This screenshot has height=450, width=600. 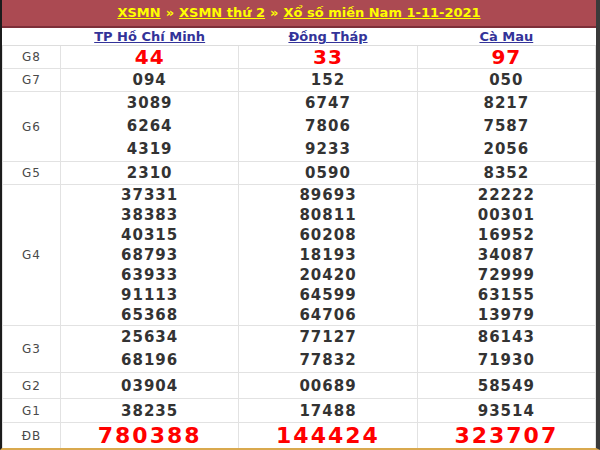 What do you see at coordinates (328, 37) in the screenshot?
I see `column-header: Đồng Tháp` at bounding box center [328, 37].